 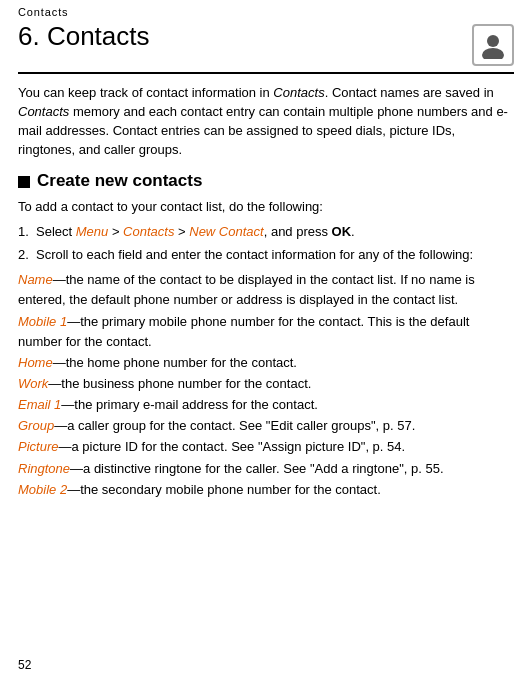 What do you see at coordinates (42, 322) in the screenshot?
I see `field-mobile1-label: Mobile 1` at bounding box center [42, 322].